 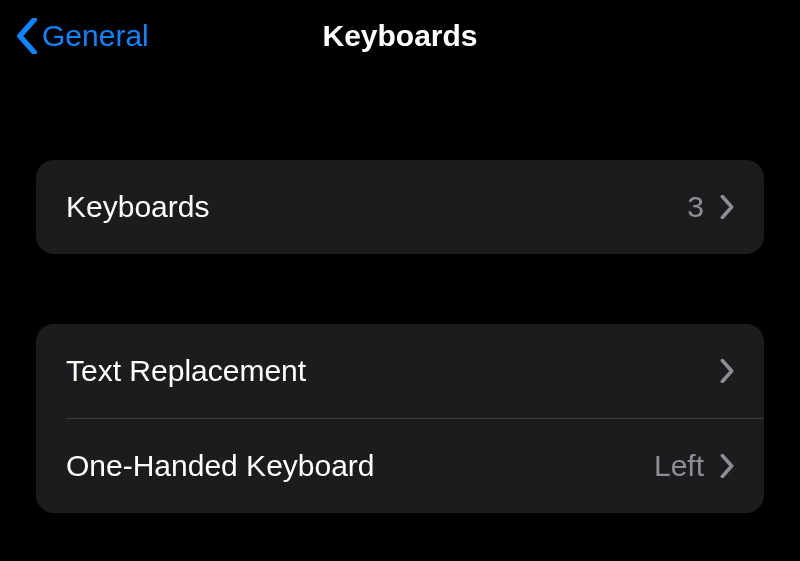 I want to click on row-label-text-replacement: Text Replacement, so click(x=393, y=371).